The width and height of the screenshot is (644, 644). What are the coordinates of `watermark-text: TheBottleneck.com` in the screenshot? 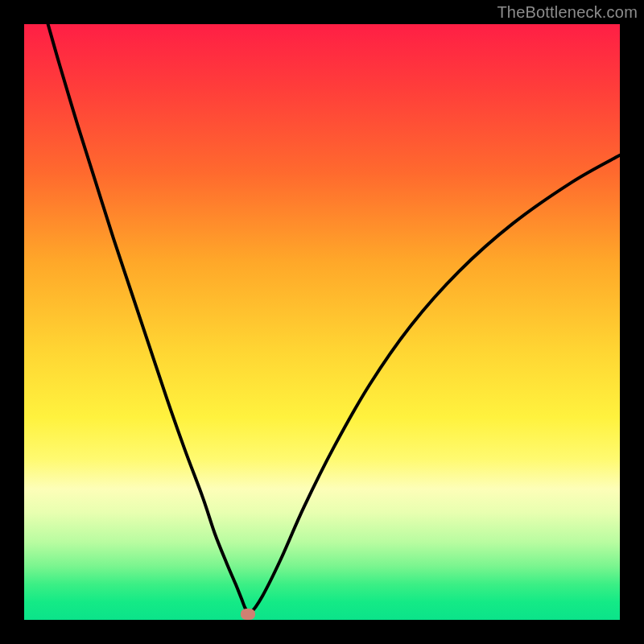 It's located at (567, 13).